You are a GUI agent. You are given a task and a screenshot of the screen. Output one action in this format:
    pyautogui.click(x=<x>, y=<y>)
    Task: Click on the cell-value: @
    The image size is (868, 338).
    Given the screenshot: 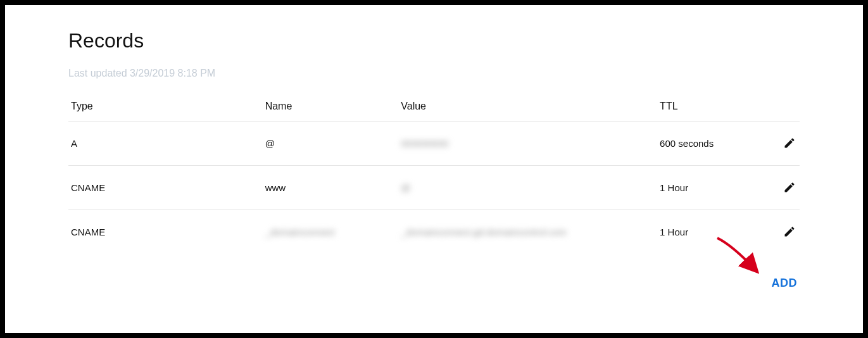 What is the action you would take?
    pyautogui.click(x=528, y=188)
    